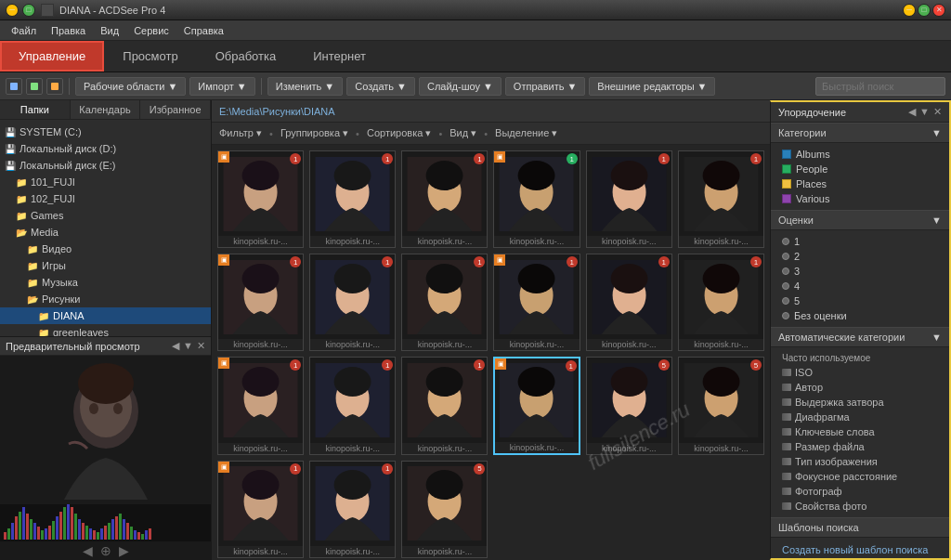 The height and width of the screenshot is (560, 951). Describe the element at coordinates (110, 31) in the screenshot. I see `menu-item-Вид: Вид` at that location.